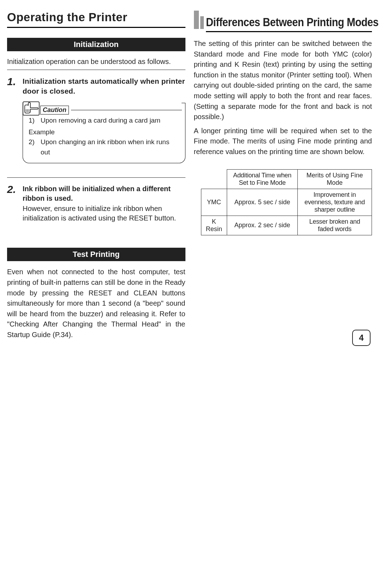 The width and height of the screenshot is (379, 588). I want to click on step-2: 2. Ink ribbon will be initialized when a…, so click(96, 204).